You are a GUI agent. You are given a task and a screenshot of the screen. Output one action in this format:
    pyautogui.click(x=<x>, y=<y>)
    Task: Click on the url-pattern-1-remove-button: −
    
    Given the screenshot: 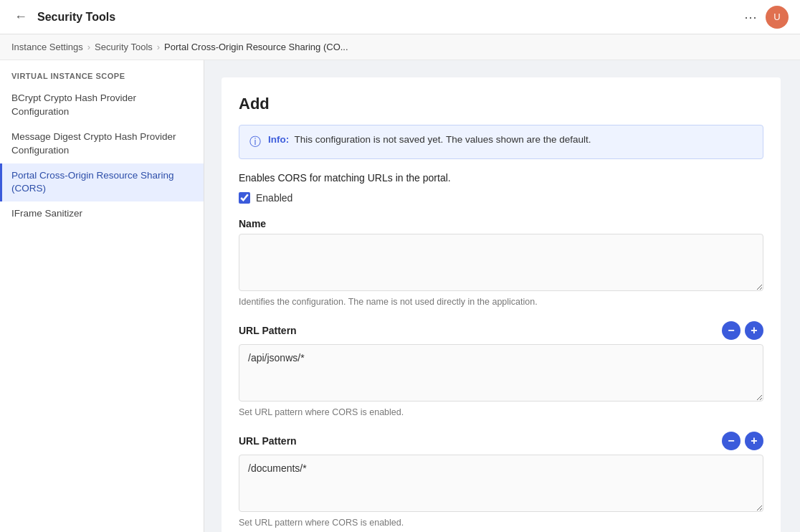 What is the action you would take?
    pyautogui.click(x=731, y=331)
    